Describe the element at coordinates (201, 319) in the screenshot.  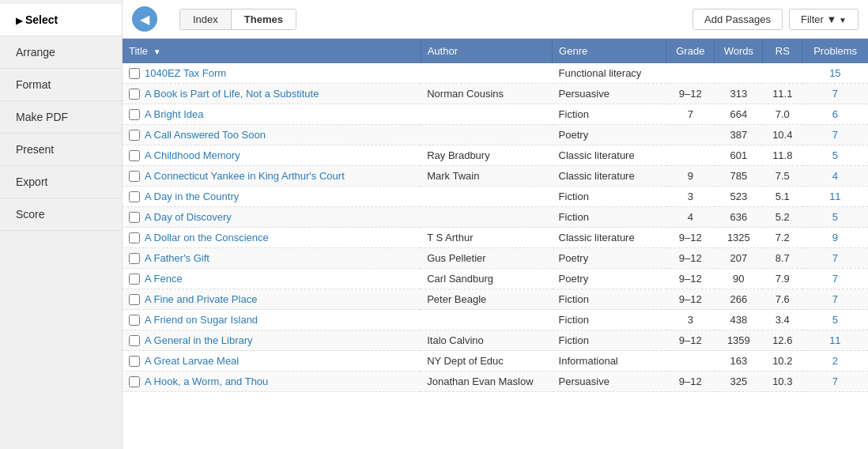
I see `passage-link: A Friend on Sugar Island` at that location.